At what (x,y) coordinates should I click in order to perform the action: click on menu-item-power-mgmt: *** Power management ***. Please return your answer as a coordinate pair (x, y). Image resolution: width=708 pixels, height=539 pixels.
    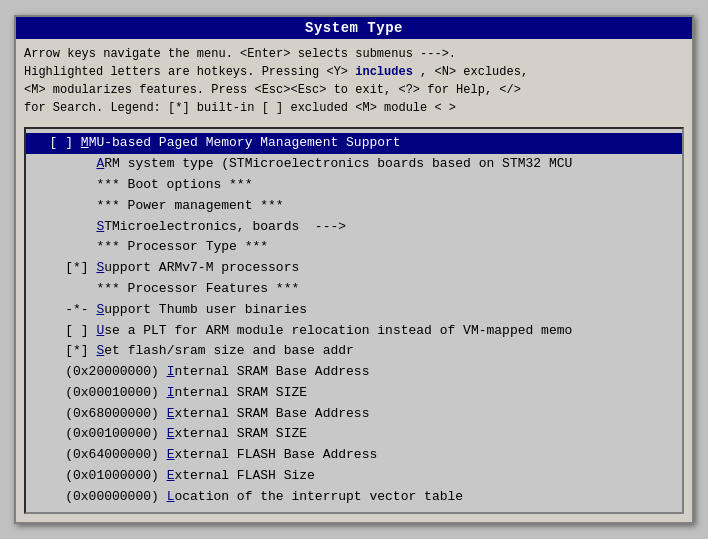
    Looking at the image, I should click on (354, 206).